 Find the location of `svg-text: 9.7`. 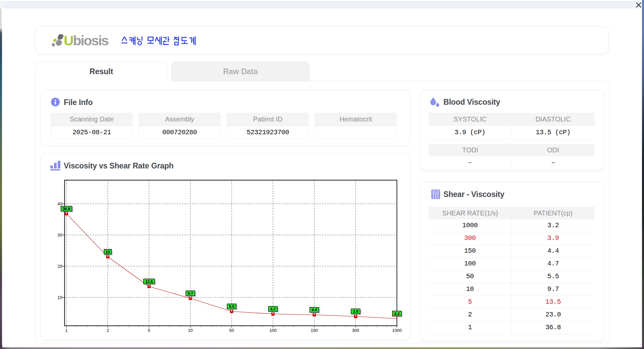

svg-text: 9.7 is located at coordinates (191, 293).